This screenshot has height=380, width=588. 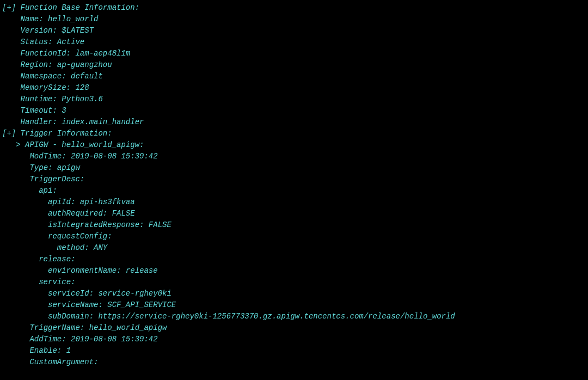 I want to click on field-isintegratedresponse: isIntegratedResponse: FALSE, so click(x=294, y=225).